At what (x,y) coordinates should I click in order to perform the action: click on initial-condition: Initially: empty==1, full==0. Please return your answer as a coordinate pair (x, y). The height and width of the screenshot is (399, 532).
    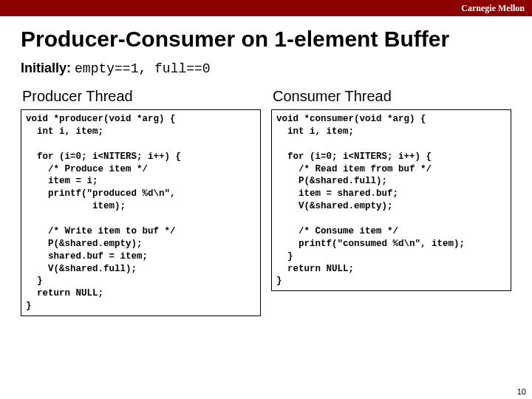
    Looking at the image, I should click on (266, 68).